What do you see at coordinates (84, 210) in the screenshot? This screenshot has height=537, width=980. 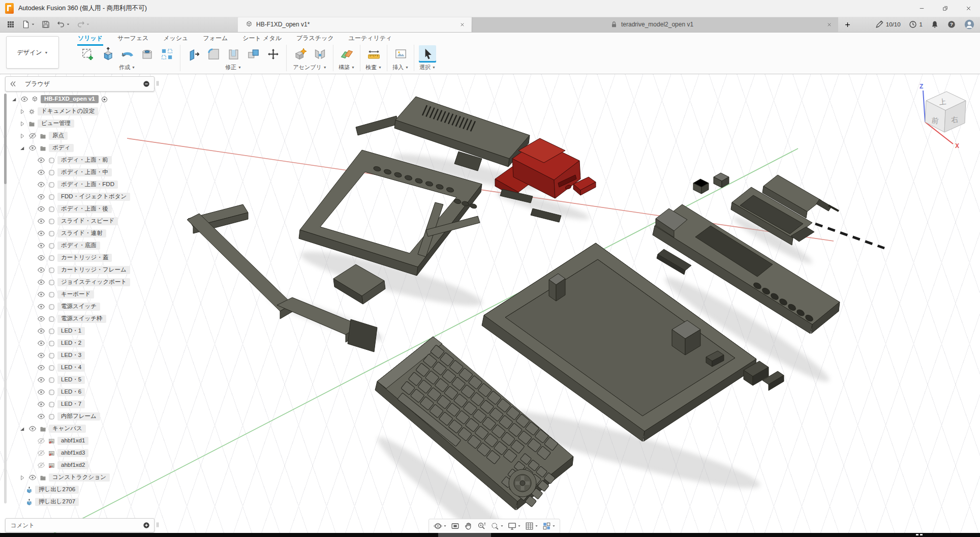 I see `tree-item-label: ボディ・上面・後` at bounding box center [84, 210].